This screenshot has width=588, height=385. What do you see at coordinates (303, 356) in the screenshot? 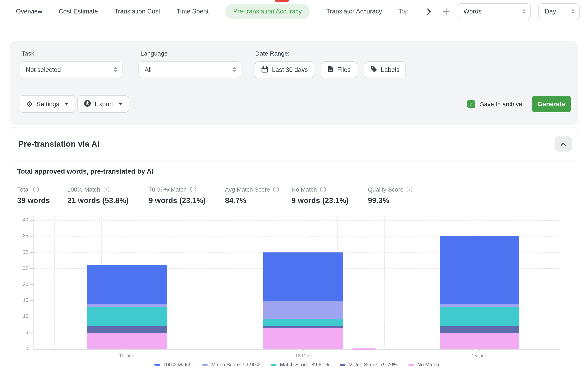
I see `x-tick-label: 13 Dec` at bounding box center [303, 356].